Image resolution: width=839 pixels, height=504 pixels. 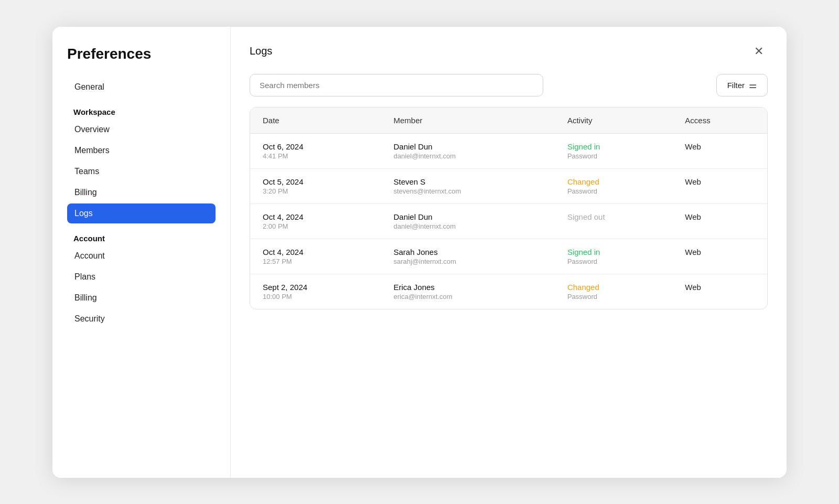 I want to click on close-button: ✕, so click(x=759, y=51).